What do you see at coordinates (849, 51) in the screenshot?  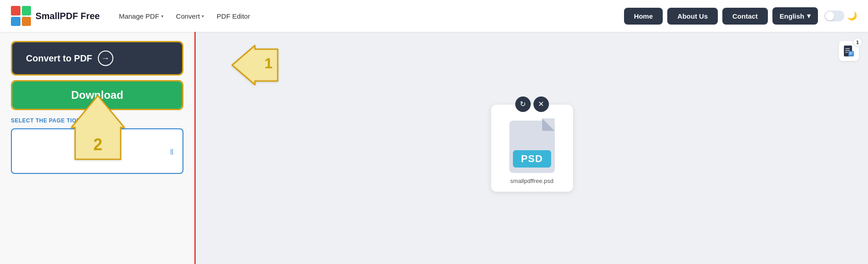 I see `doc-icon` at bounding box center [849, 51].